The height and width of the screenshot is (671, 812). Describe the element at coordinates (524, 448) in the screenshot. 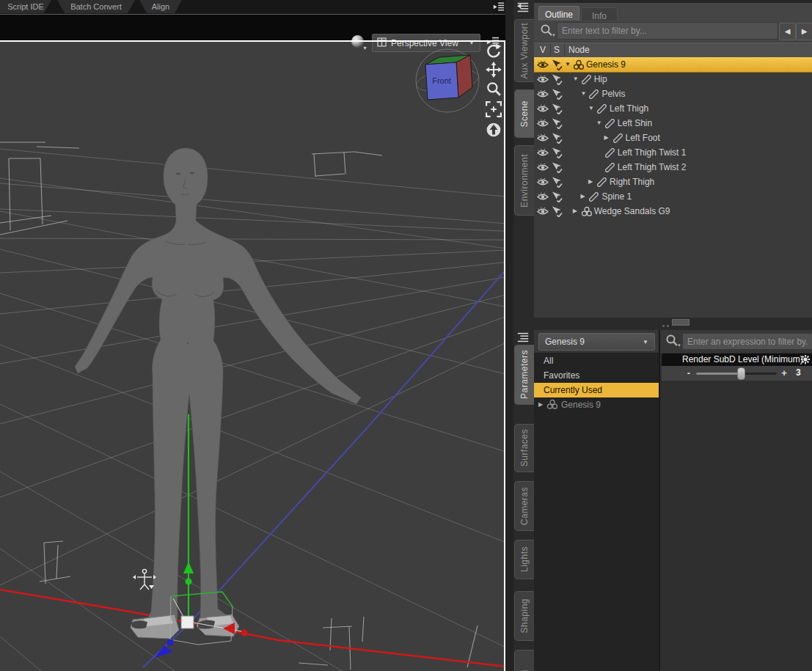

I see `side-tab-surfaces: Surfaces` at that location.